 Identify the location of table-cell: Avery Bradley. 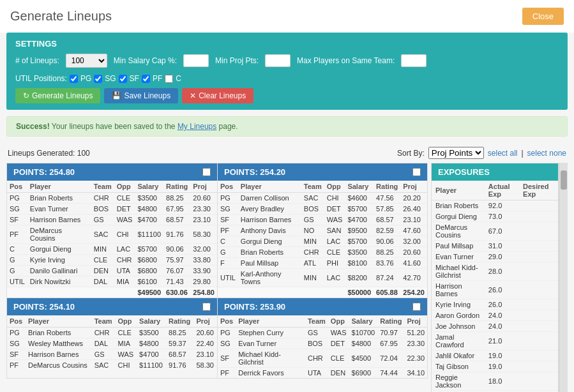
(269, 209).